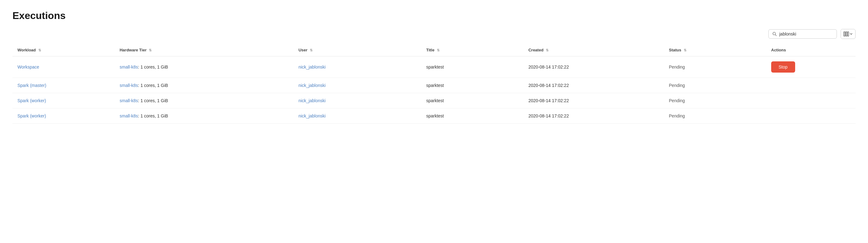  What do you see at coordinates (811, 67) in the screenshot?
I see `cell-actions: Stop` at bounding box center [811, 67].